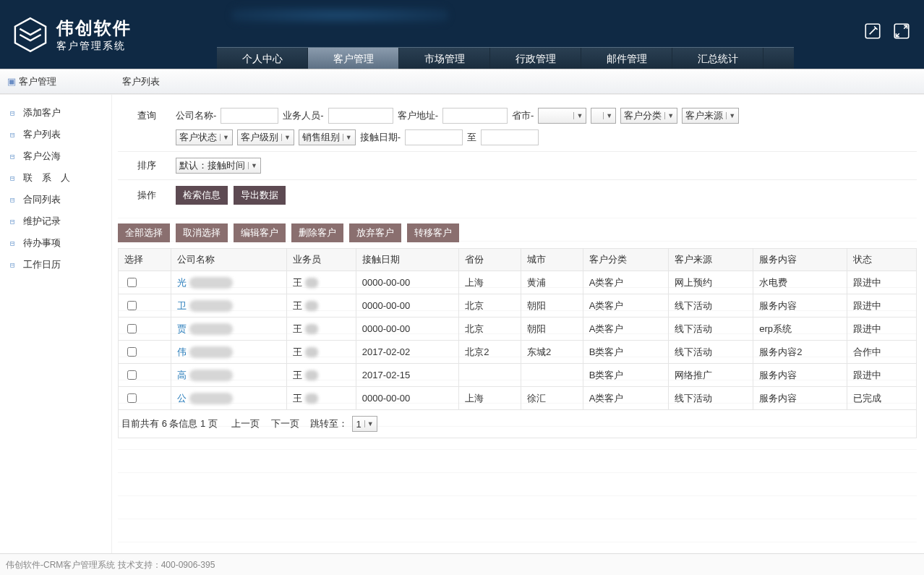  Describe the element at coordinates (56, 243) in the screenshot. I see `sidebar-item-6: ⊟待办事项` at that location.